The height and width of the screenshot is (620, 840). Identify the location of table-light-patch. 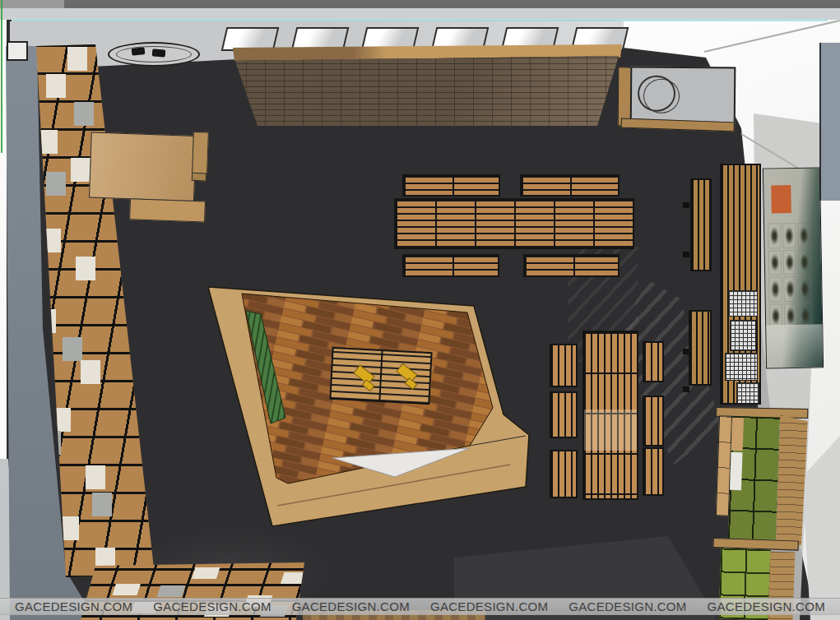
(610, 430).